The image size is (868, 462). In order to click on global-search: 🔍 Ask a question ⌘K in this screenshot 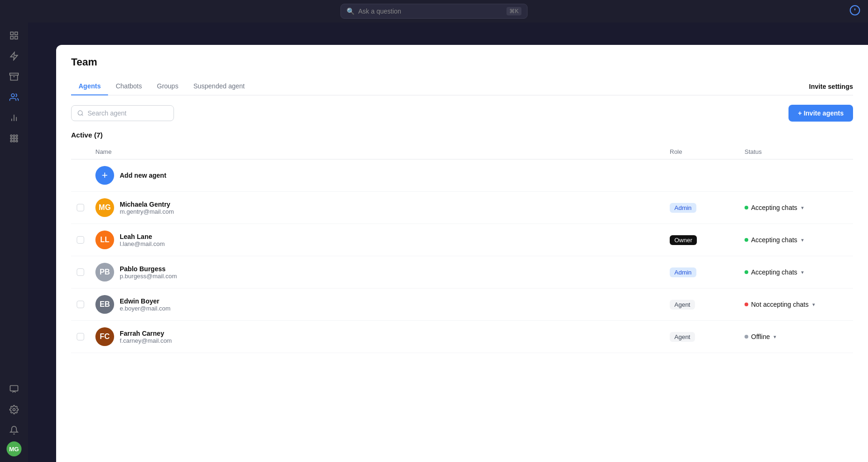, I will do `click(434, 11)`.